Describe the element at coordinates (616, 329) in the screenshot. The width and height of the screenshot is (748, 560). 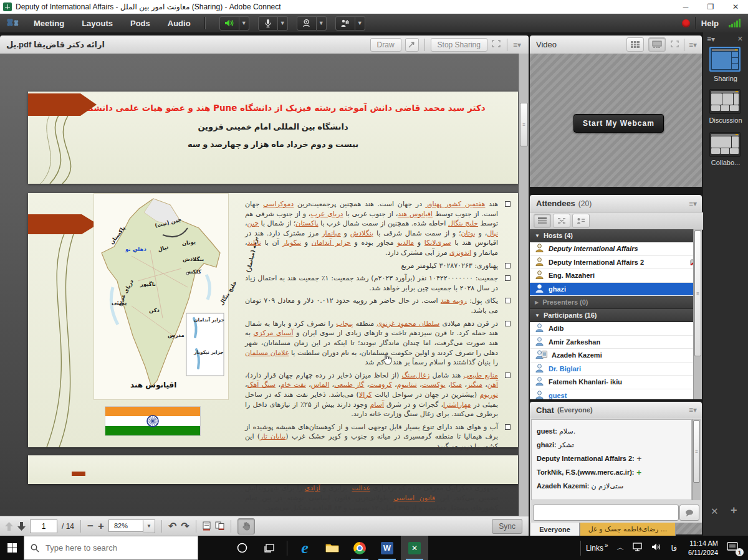
I see `attendee-row: Adib` at that location.